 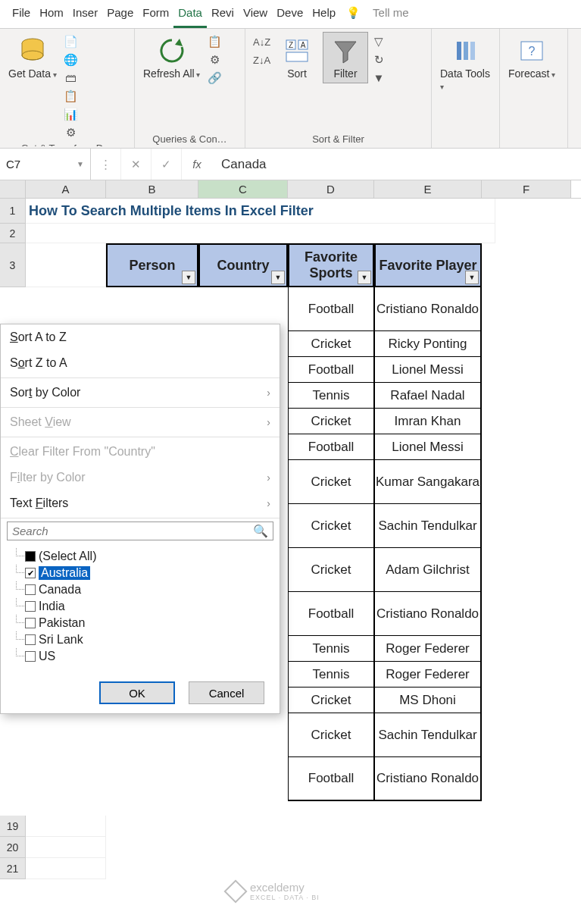 What do you see at coordinates (85, 14) in the screenshot?
I see `tab-inser: Inser` at bounding box center [85, 14].